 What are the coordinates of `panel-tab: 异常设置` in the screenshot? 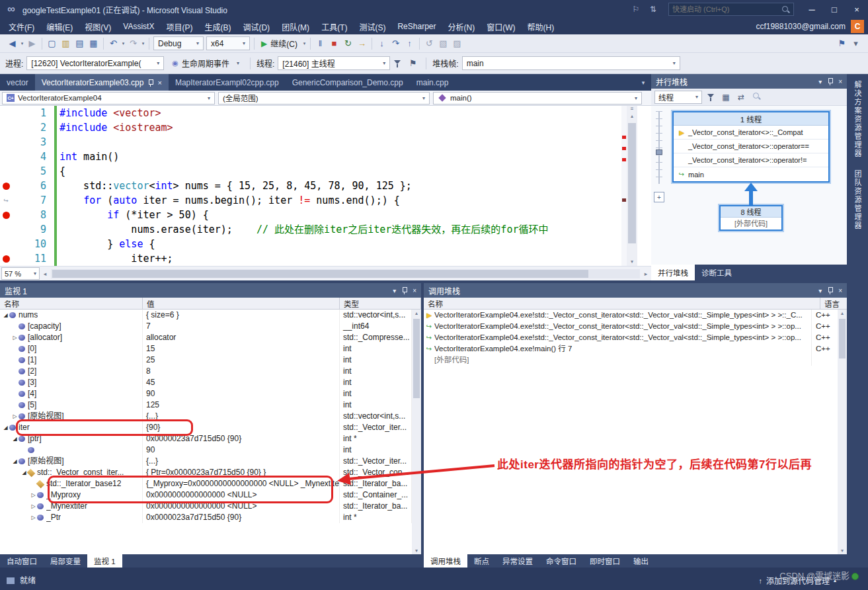 It's located at (518, 561).